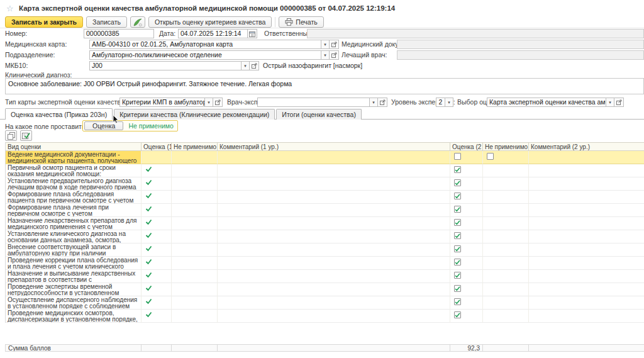 The image size is (644, 358). Describe the element at coordinates (59, 114) in the screenshot. I see `tab-quality-assessment: Оценка качества (Приказ 203н)` at that location.